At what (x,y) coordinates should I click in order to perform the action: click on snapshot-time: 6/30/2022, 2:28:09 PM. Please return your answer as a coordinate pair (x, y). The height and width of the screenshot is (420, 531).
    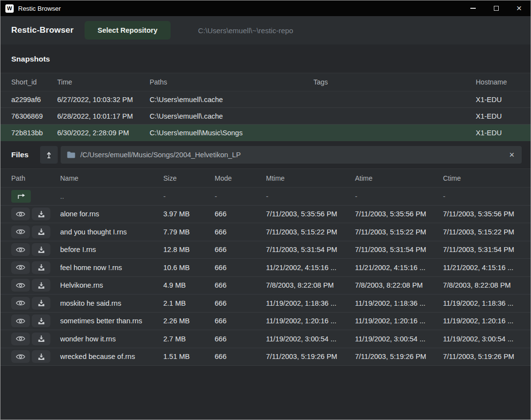
    Looking at the image, I should click on (104, 133).